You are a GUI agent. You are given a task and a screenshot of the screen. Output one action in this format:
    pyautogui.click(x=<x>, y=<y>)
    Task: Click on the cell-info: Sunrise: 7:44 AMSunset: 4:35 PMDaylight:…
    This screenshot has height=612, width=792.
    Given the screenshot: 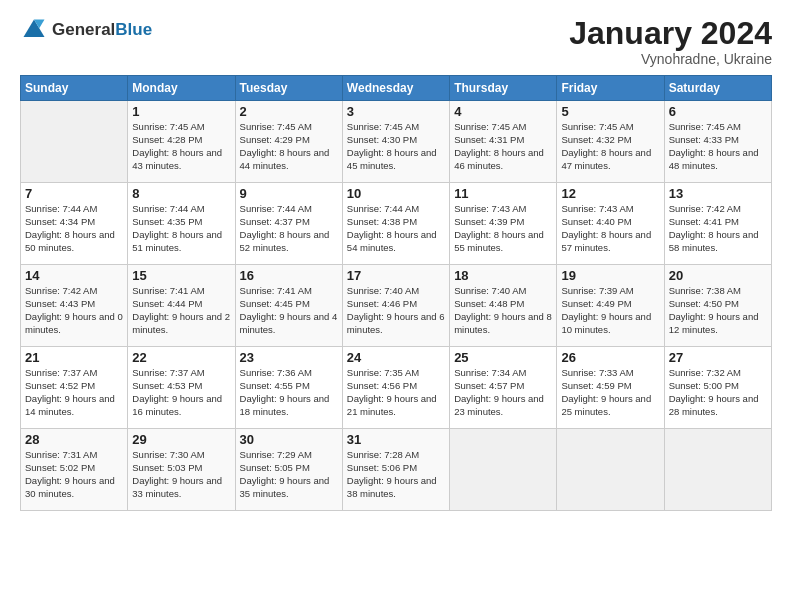 What is the action you would take?
    pyautogui.click(x=177, y=228)
    